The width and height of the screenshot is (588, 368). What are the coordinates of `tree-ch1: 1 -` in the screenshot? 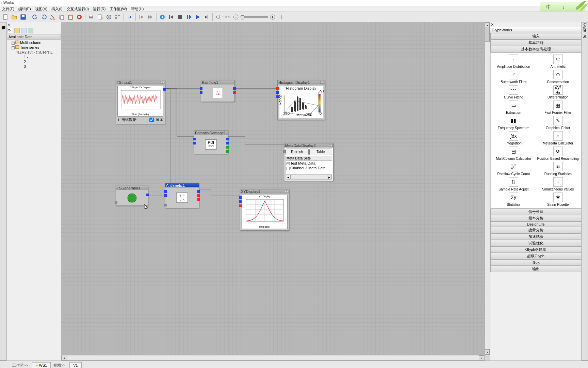 It's located at (34, 57).